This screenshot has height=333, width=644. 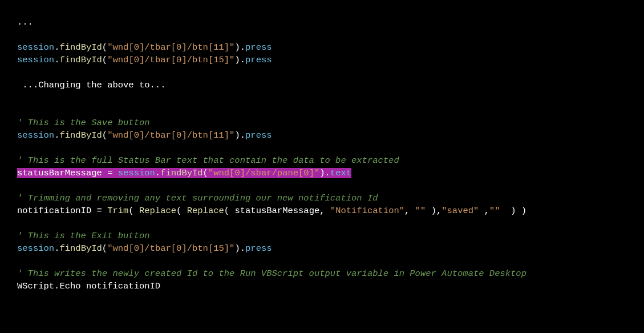 I want to click on comment-wscript: ' This writes the newly created Id to th…, so click(x=272, y=274).